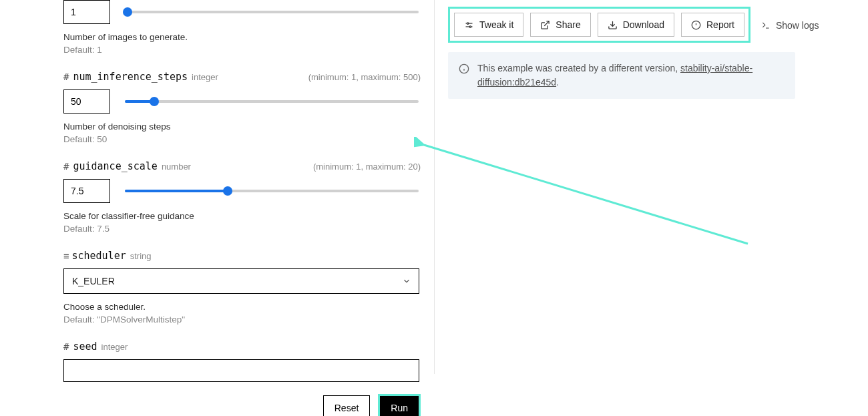 This screenshot has height=416, width=868. Describe the element at coordinates (242, 287) in the screenshot. I see `field-scheduler: ≡ scheduler string K_EULER Choose a sche…` at that location.